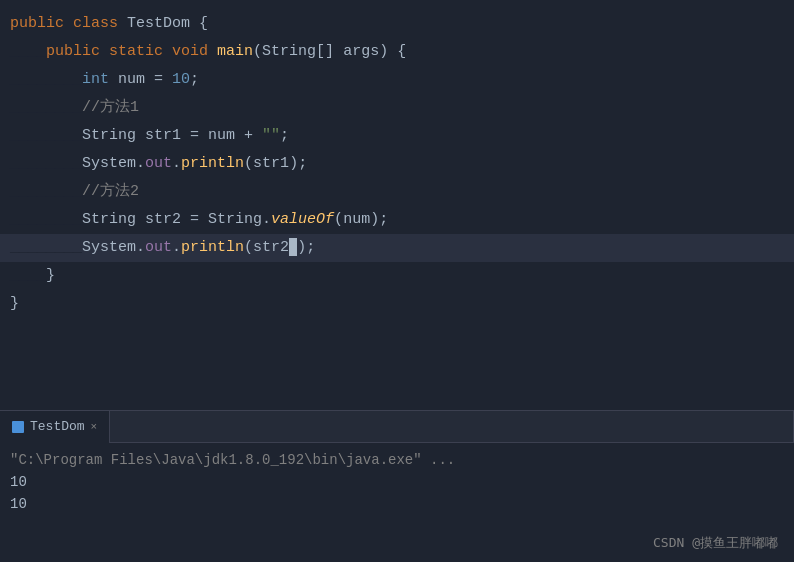  Describe the element at coordinates (397, 220) in the screenshot. I see `code-line-8: ________String str2 = String.valueOf(num…` at that location.